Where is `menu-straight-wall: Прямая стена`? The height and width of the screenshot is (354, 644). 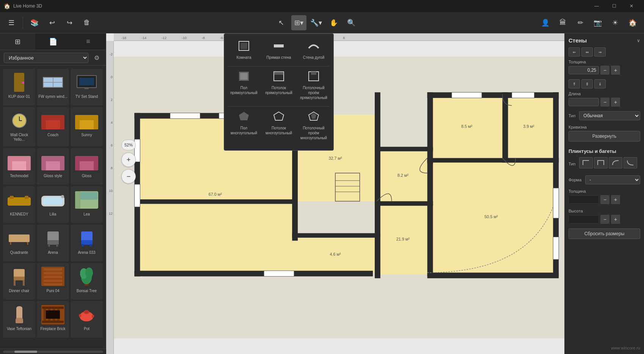
menu-straight-wall: Прямая стена is located at coordinates (279, 50).